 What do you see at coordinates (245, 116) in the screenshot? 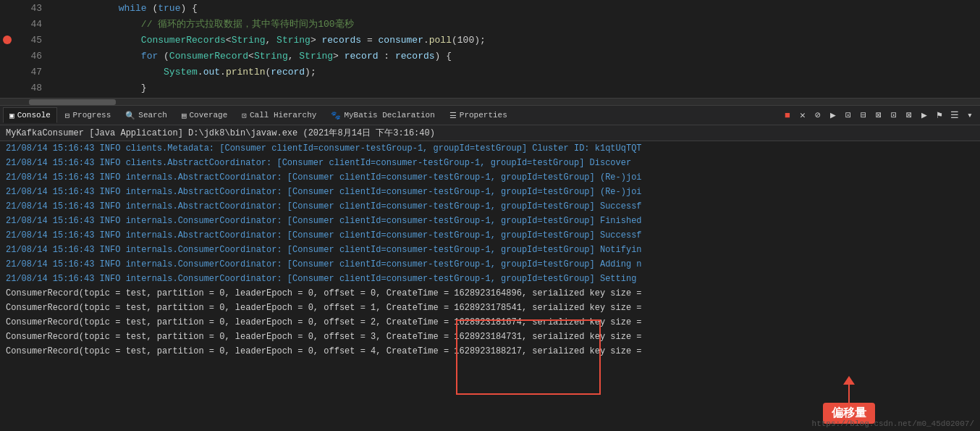
I see `callhier-tab-icon: ⊡` at bounding box center [245, 116].